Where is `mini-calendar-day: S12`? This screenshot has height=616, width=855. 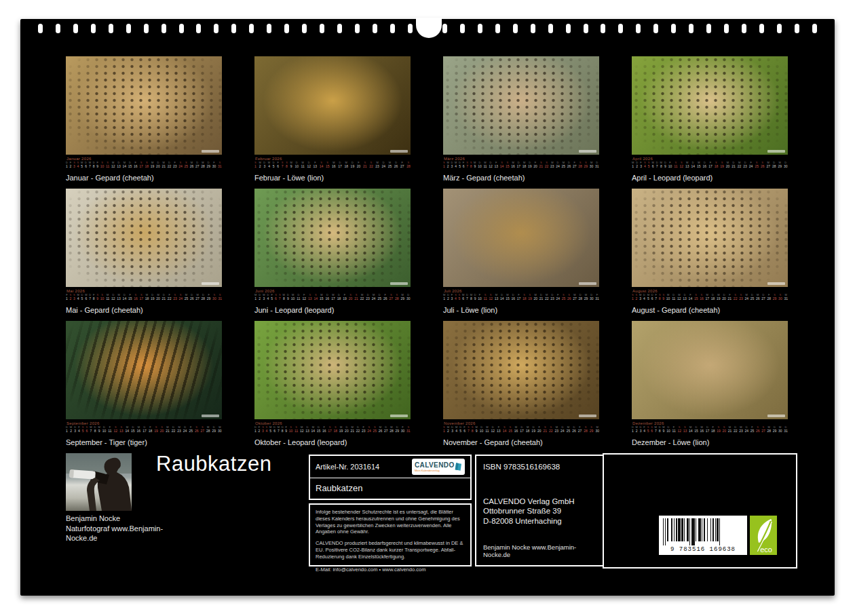
mini-calendar-day: S12 is located at coordinates (681, 165).